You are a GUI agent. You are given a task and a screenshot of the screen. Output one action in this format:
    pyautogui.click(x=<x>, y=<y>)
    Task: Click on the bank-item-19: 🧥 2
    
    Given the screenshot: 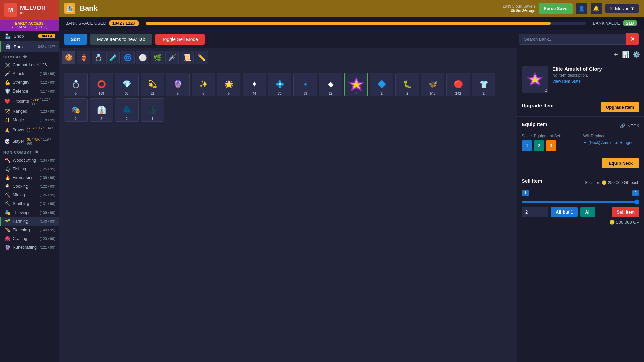 What is the action you would take?
    pyautogui.click(x=127, y=110)
    